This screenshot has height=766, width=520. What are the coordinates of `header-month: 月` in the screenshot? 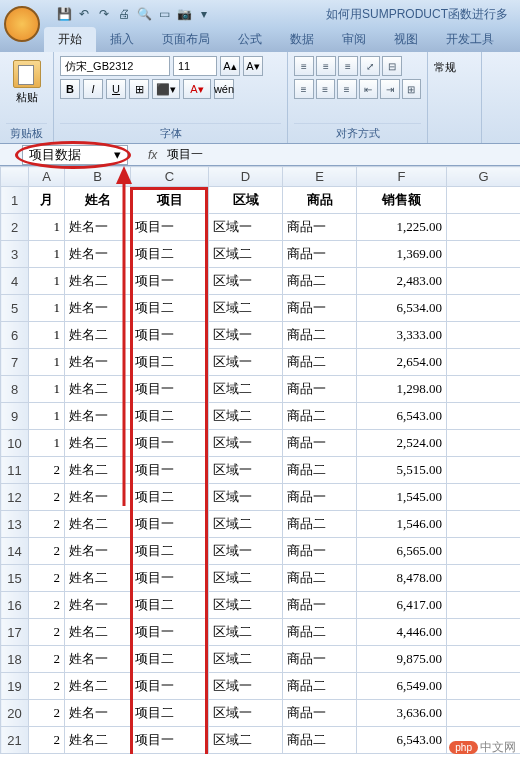 It's located at (47, 200).